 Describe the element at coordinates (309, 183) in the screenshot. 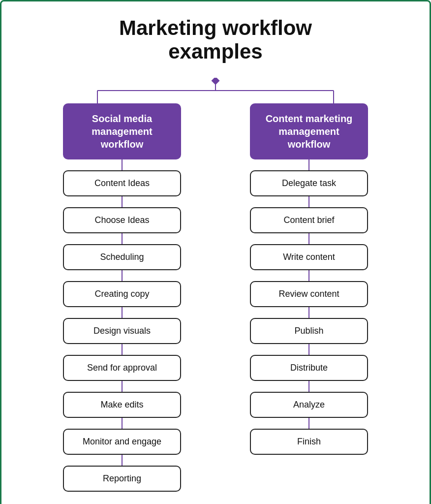

I see `right-step-1: Delegate task` at that location.